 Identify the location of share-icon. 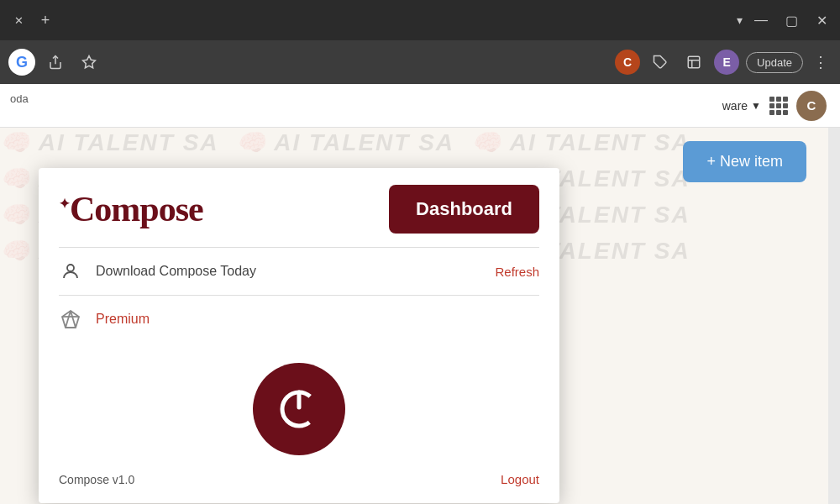
(55, 62).